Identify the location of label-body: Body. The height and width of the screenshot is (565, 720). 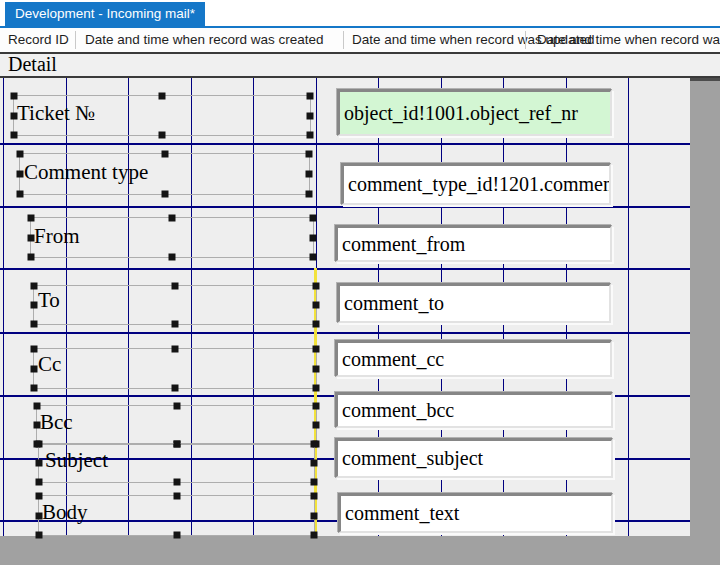
(65, 512).